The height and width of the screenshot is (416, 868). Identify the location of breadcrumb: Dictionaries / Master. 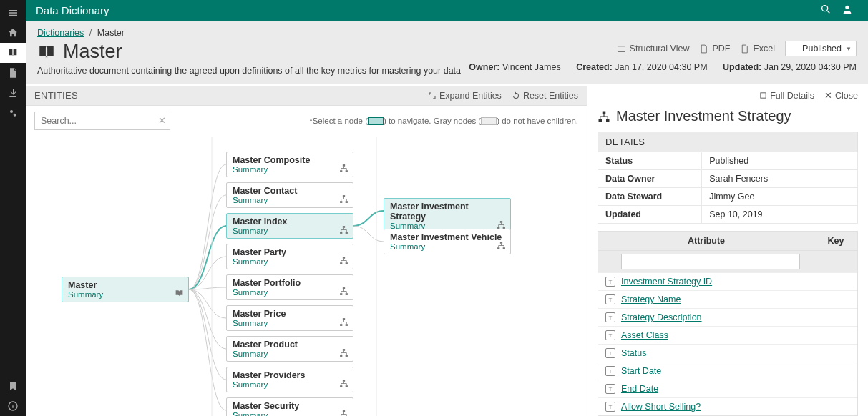
(447, 33).